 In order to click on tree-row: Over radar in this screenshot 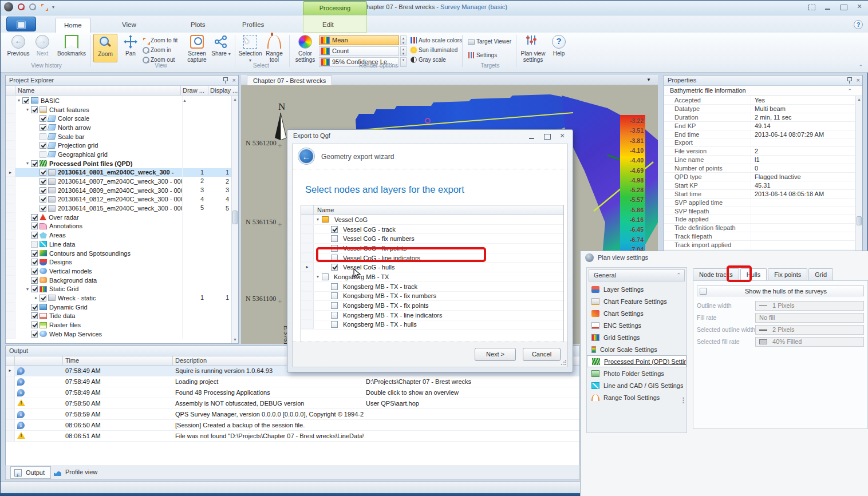, I will do `click(119, 217)`.